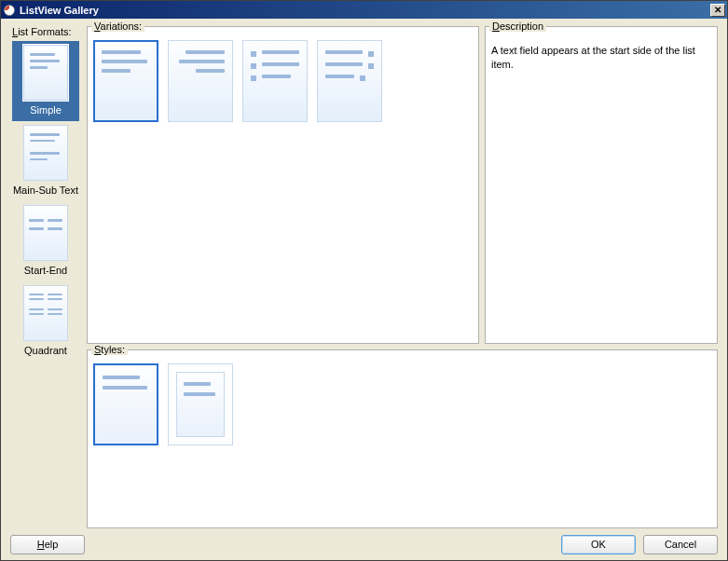  Describe the element at coordinates (46, 322) in the screenshot. I see `format-quadrant: Quadrant` at that location.